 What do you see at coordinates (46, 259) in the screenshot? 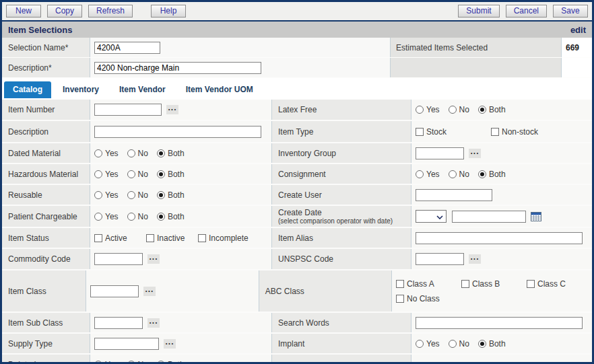
I see `commodity-code-label-cell: Commodity Code` at bounding box center [46, 259].